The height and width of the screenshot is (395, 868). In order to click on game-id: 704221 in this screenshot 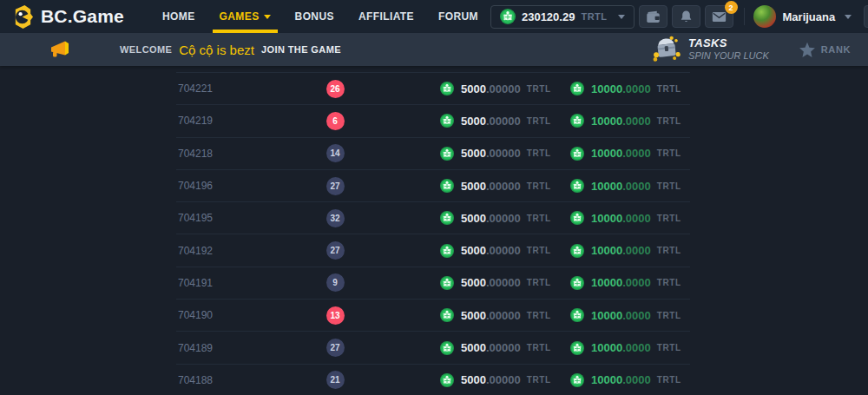, I will do `click(252, 89)`.